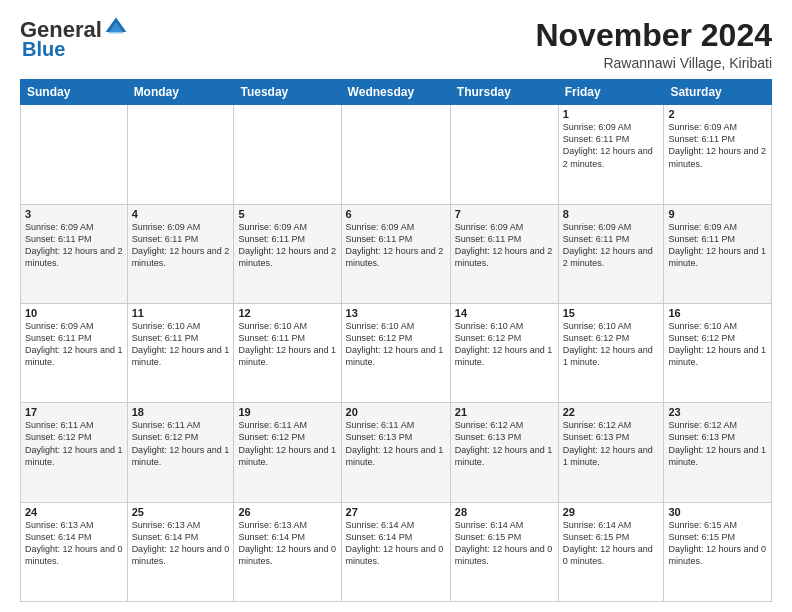 The width and height of the screenshot is (792, 612). What do you see at coordinates (181, 313) in the screenshot?
I see `day-number: 11` at bounding box center [181, 313].